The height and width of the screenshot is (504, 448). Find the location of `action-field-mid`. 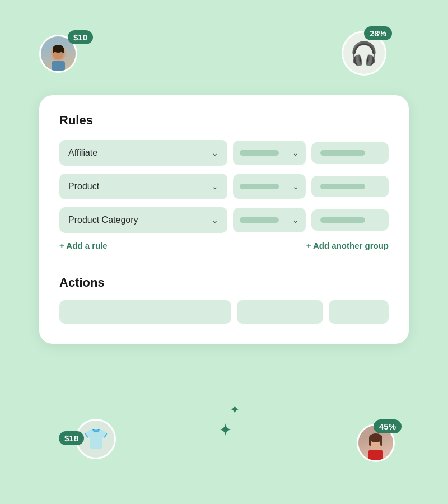

action-field-mid is located at coordinates (280, 312).